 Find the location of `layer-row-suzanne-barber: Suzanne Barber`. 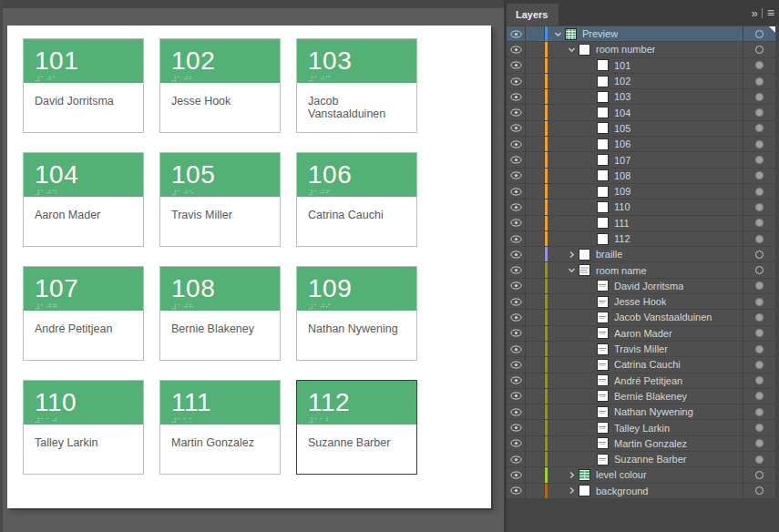

layer-row-suzanne-barber: Suzanne Barber is located at coordinates (641, 459).